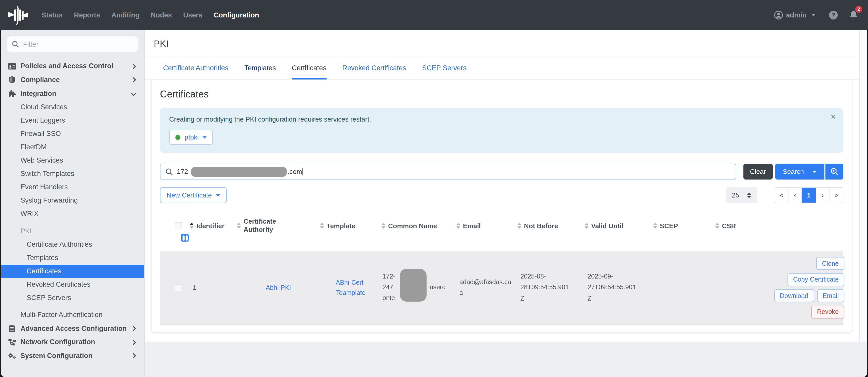 This screenshot has height=377, width=868. Describe the element at coordinates (193, 15) in the screenshot. I see `nav-item-users: Users` at that location.